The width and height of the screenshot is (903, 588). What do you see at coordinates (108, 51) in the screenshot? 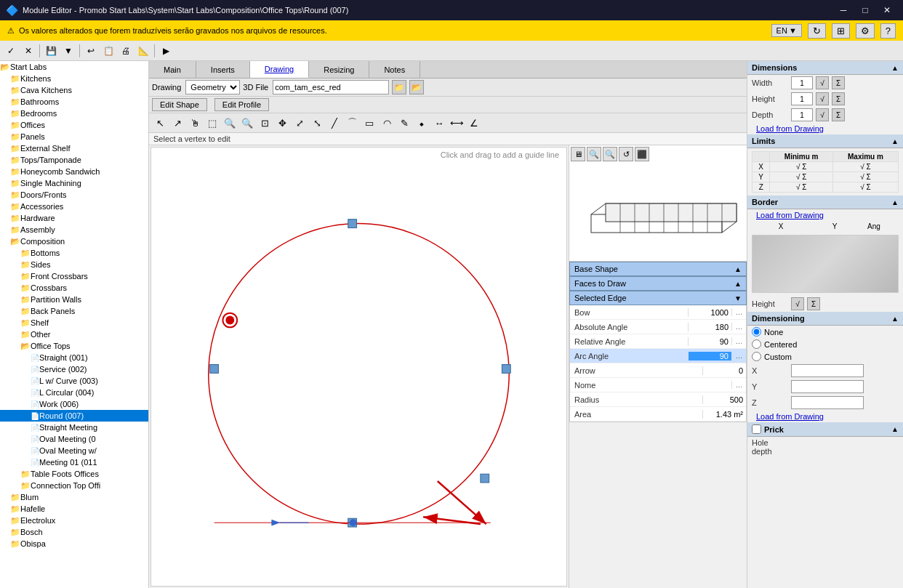
I see `copy-button: 📋` at bounding box center [108, 51].